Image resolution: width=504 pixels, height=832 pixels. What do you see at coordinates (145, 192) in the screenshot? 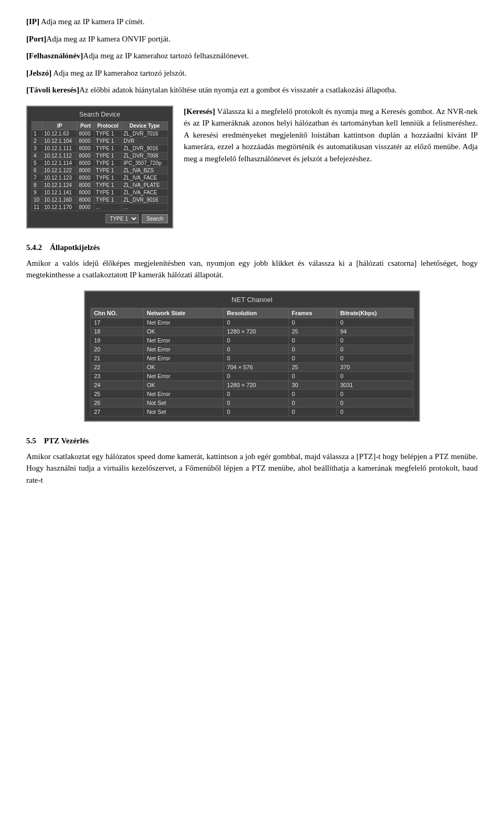
I see `device-cell: ZL_IVA_FACE` at bounding box center [145, 192].